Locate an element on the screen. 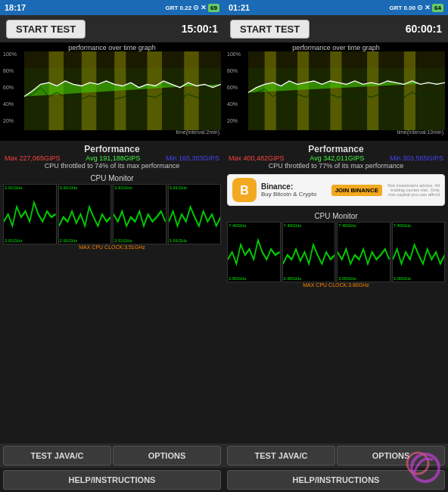 This screenshot has width=448, height=492. right-graph-y-labels: 100% 80% 60% 40% 20% is located at coordinates (238, 93).